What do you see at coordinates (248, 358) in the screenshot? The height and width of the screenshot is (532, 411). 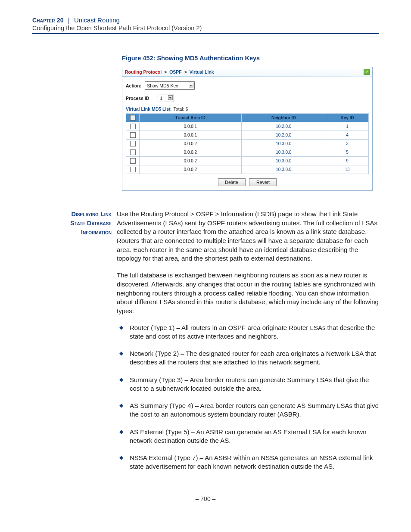 I see `list-item: Network (Type 2) – The designated router…` at bounding box center [248, 358].